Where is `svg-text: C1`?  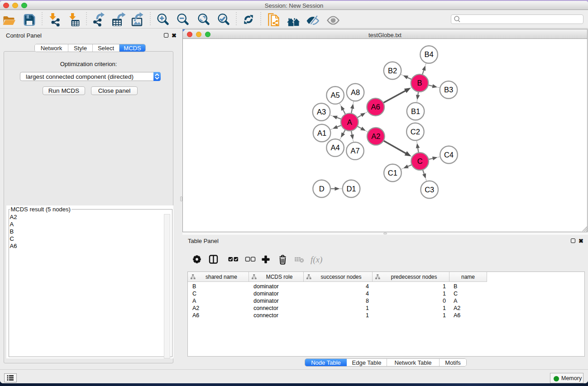 svg-text: C1 is located at coordinates (393, 173).